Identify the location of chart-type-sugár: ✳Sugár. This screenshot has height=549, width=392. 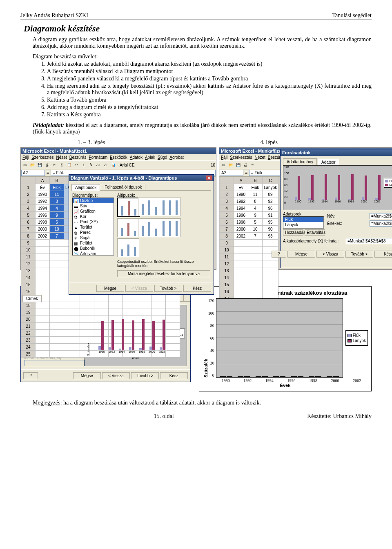
(93, 238).